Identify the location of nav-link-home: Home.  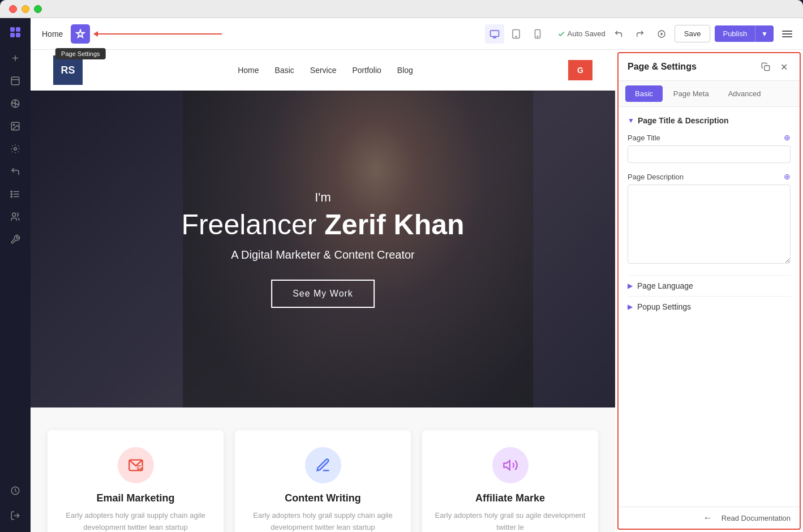
(248, 70).